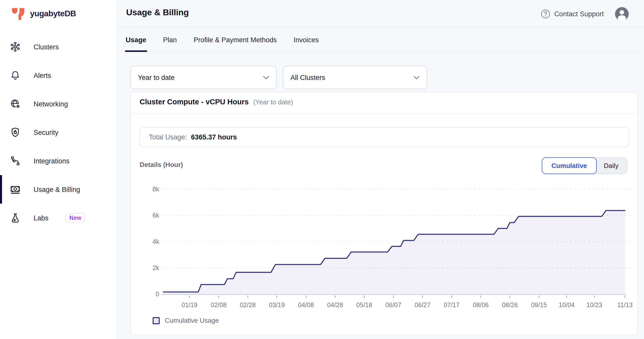 This screenshot has height=339, width=644. I want to click on new-badge: New, so click(75, 218).